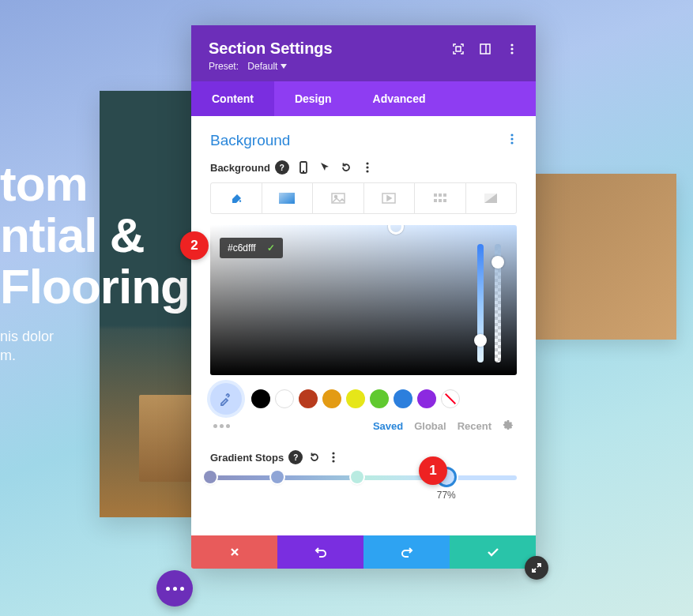 The height and width of the screenshot is (616, 693). I want to click on gradient-stop-percent: 77%, so click(446, 495).